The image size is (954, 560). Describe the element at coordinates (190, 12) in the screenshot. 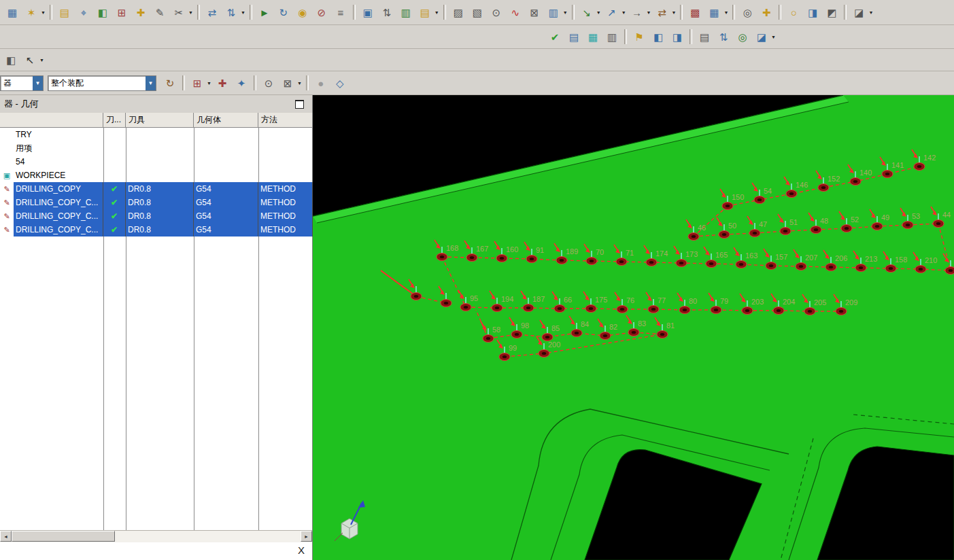

I see `cut-operation-icon-dropdown: ▼` at that location.